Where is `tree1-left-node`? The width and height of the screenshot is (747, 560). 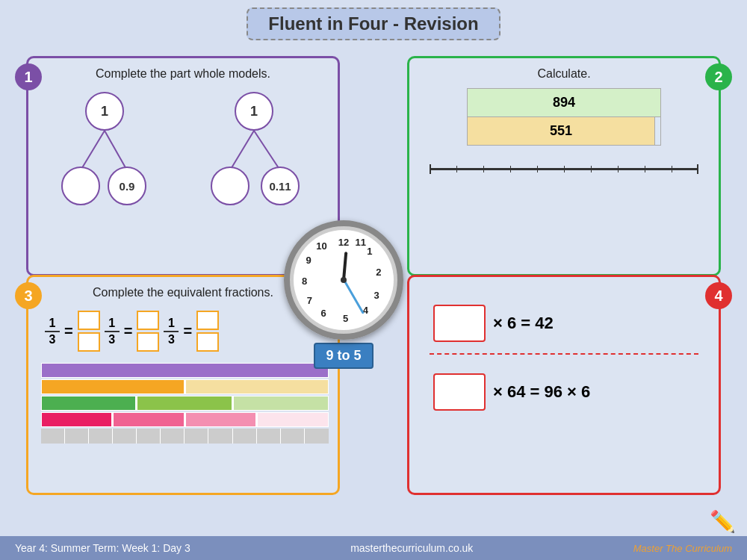
tree1-left-node is located at coordinates (81, 186).